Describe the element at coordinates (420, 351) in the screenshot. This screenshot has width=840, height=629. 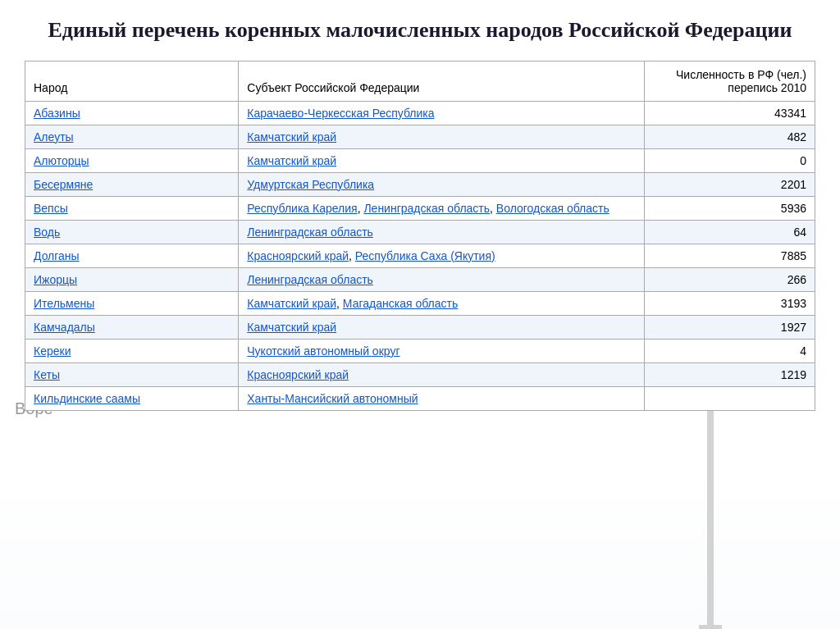
I see `table-row: КерекиЧукотский автономный округ4` at that location.